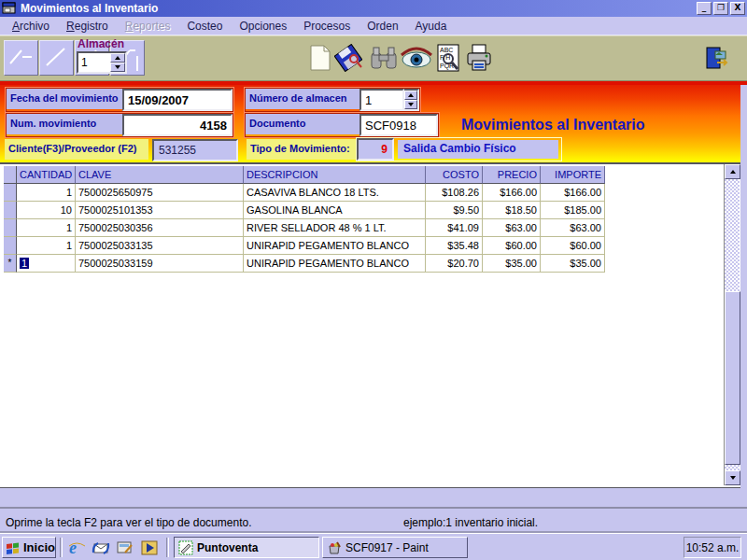  Describe the element at coordinates (512, 192) in the screenshot. I see `cell-precio: $166.00` at that location.